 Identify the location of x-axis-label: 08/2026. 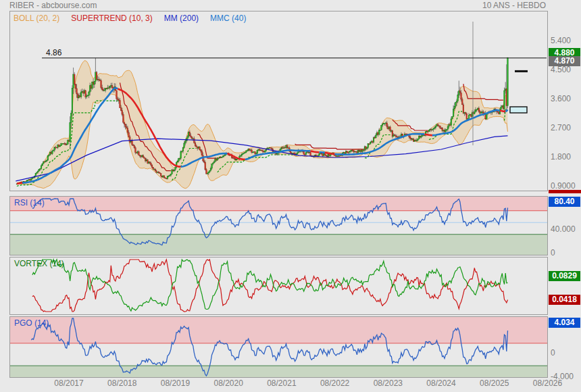
(548, 383).